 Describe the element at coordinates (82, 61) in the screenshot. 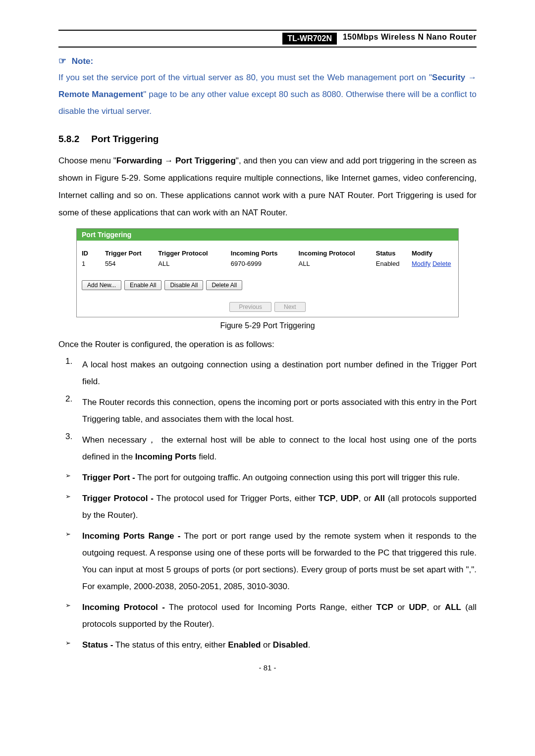

I see `note-label: Note:` at that location.